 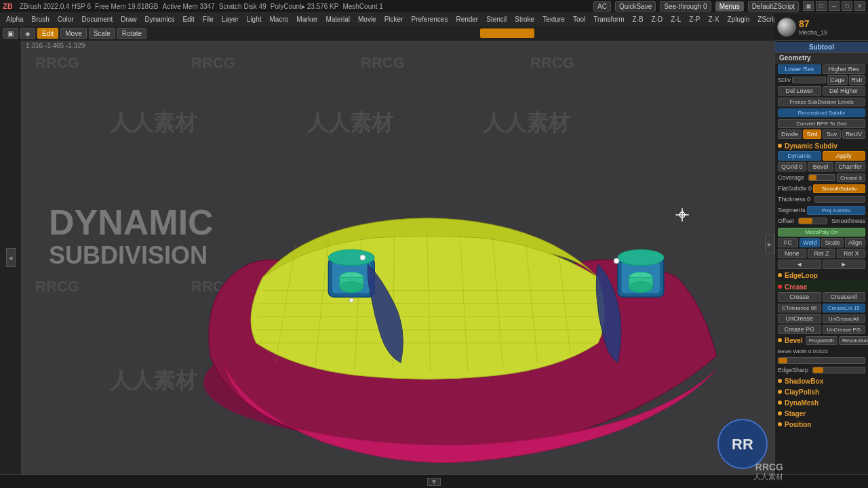 I want to click on edgeloop-row: EdgeLoop, so click(x=822, y=275).